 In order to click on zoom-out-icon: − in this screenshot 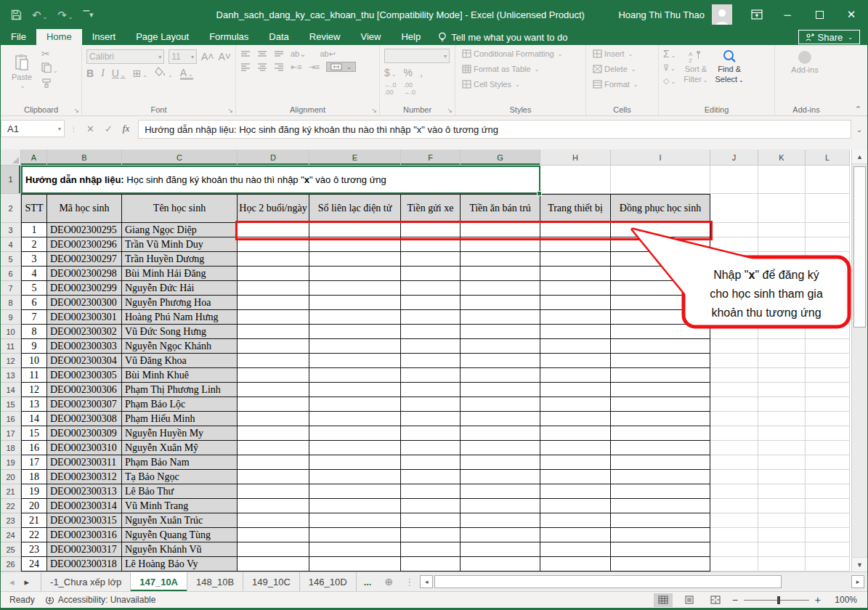, I will do `click(735, 600)`.